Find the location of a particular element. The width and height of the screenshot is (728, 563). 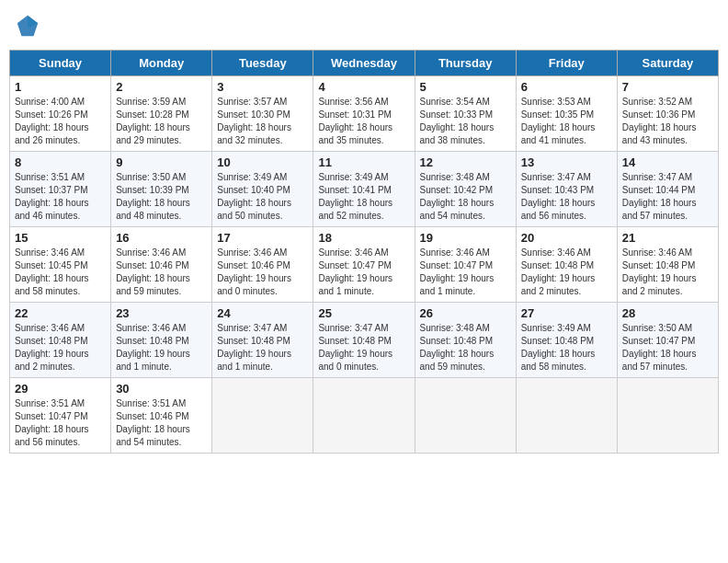

calendar-cell: 14Sunrise: 3:47 AMSunset: 10:44 PMDaylig… is located at coordinates (667, 190).